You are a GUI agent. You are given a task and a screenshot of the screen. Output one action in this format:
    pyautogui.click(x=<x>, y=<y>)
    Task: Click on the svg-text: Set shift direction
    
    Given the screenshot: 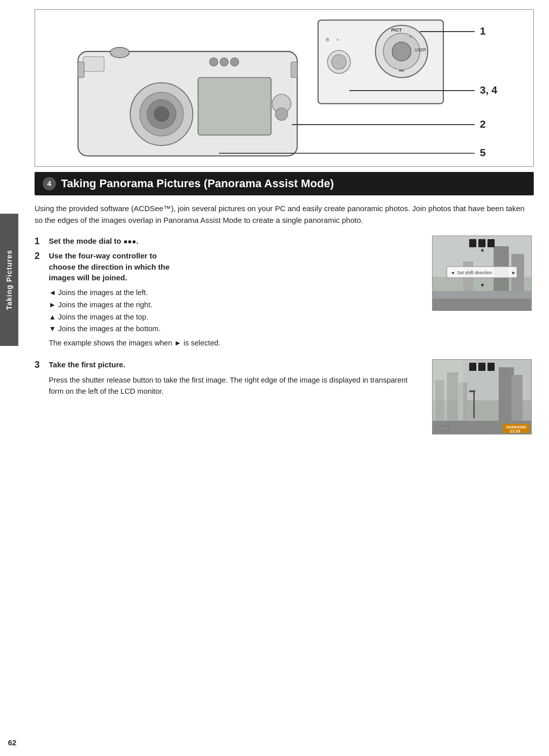 What is the action you would take?
    pyautogui.click(x=475, y=273)
    